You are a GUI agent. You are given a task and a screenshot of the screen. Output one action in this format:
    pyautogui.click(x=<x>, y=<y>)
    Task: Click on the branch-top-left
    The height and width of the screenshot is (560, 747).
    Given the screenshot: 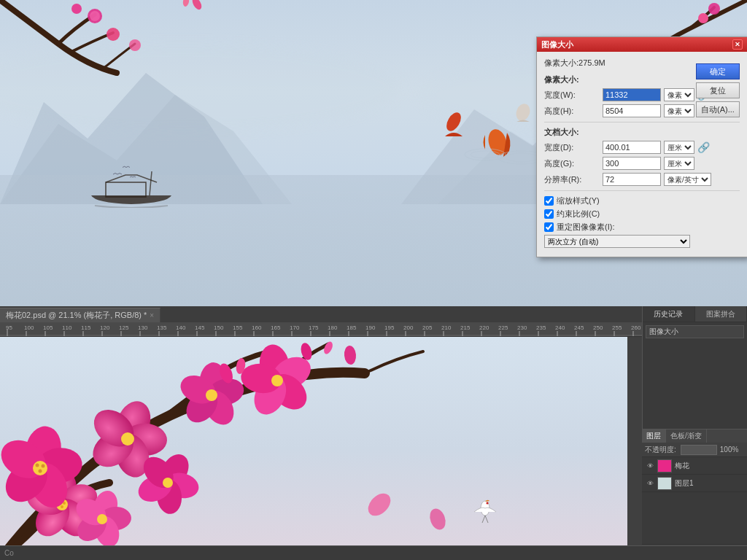 What is the action you would take?
    pyautogui.click(x=102, y=51)
    